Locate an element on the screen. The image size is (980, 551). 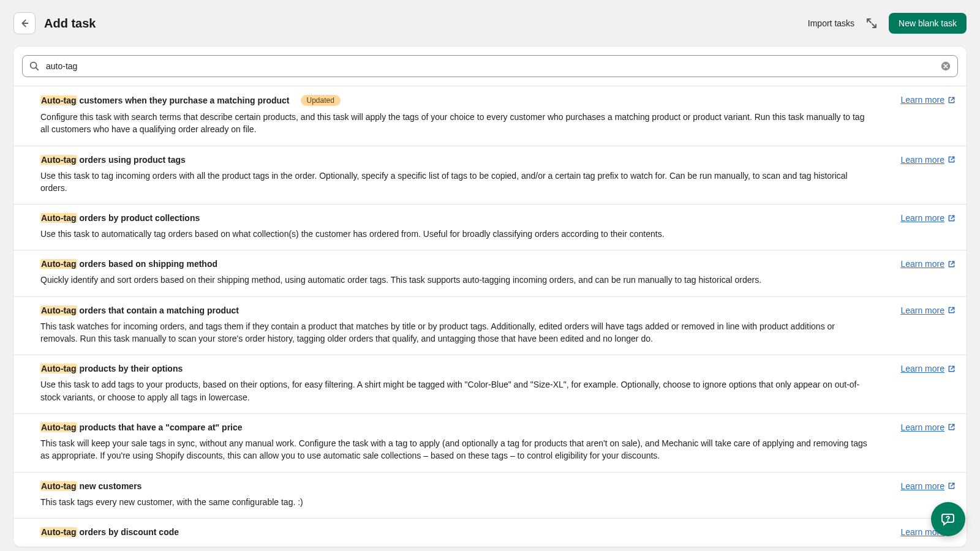
task-description: Use this task to add tags to your produc… is located at coordinates (457, 391).